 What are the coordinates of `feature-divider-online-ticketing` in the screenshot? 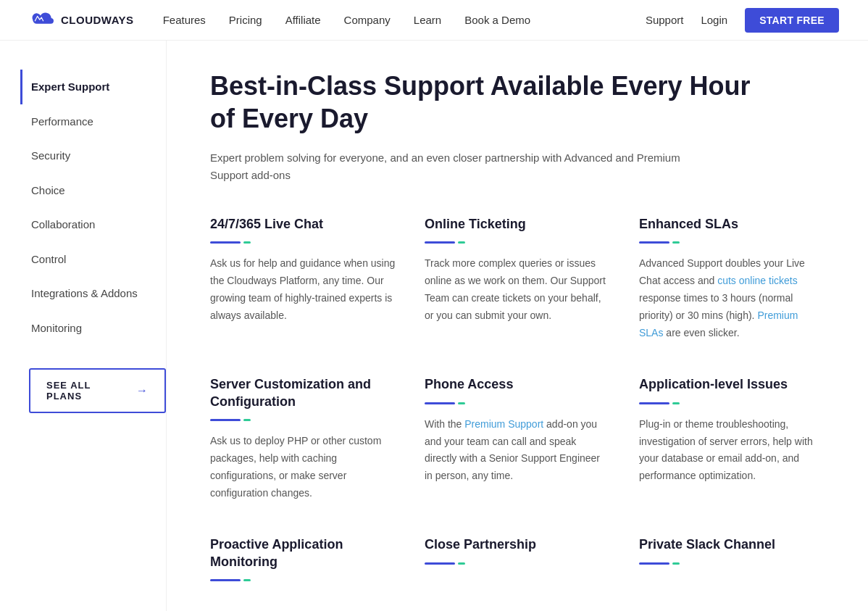 It's located at (517, 242).